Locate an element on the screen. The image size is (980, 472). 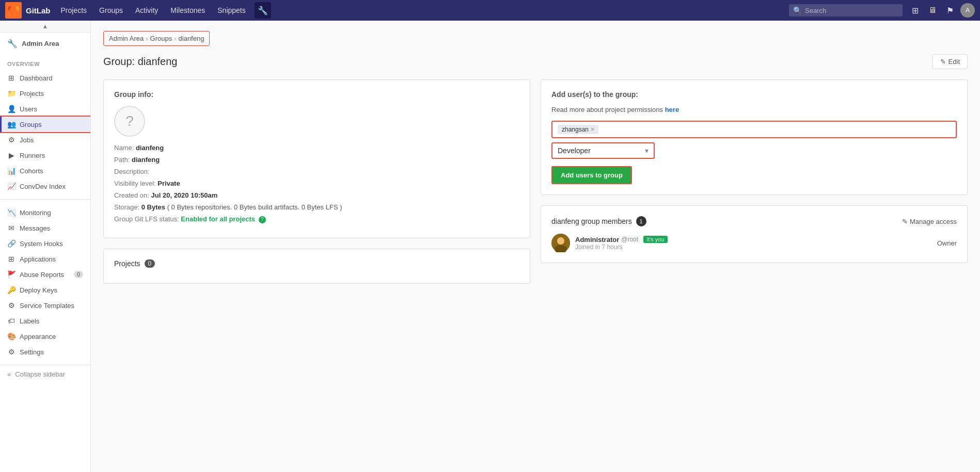
manage-access-button: ✎ Manage access is located at coordinates (929, 222).